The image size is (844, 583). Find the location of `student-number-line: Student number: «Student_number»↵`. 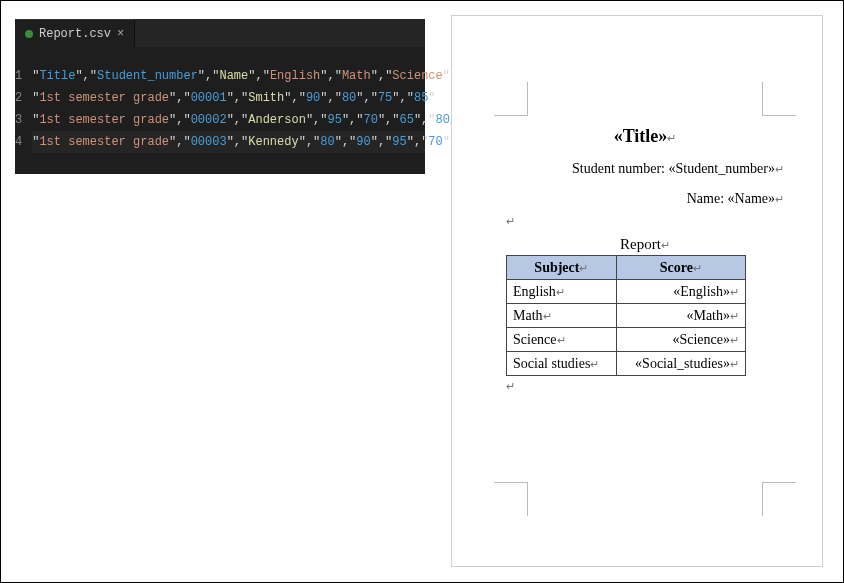

student-number-line: Student number: «Student_number»↵ is located at coordinates (645, 169).